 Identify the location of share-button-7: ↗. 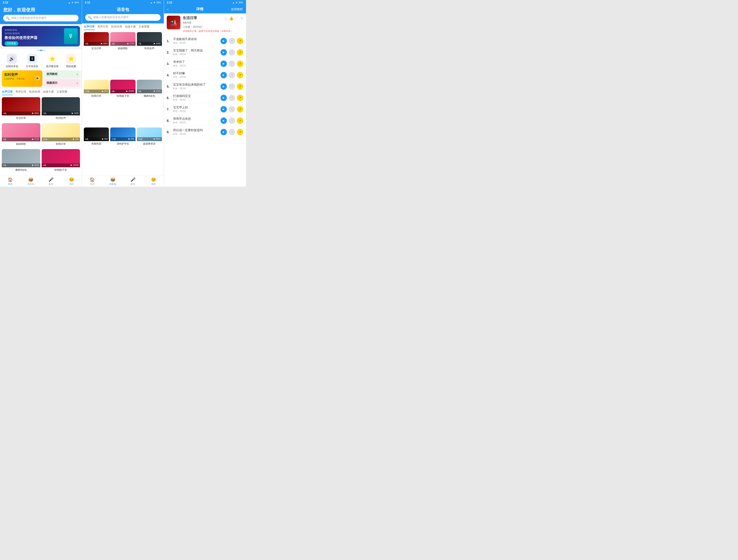
(240, 109).